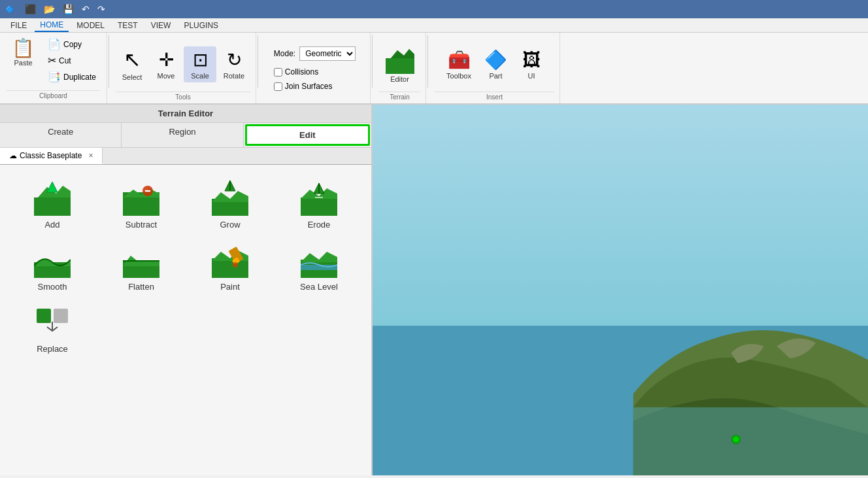 The image size is (868, 478). Describe the element at coordinates (230, 197) in the screenshot. I see `tool-grow-icon` at that location.